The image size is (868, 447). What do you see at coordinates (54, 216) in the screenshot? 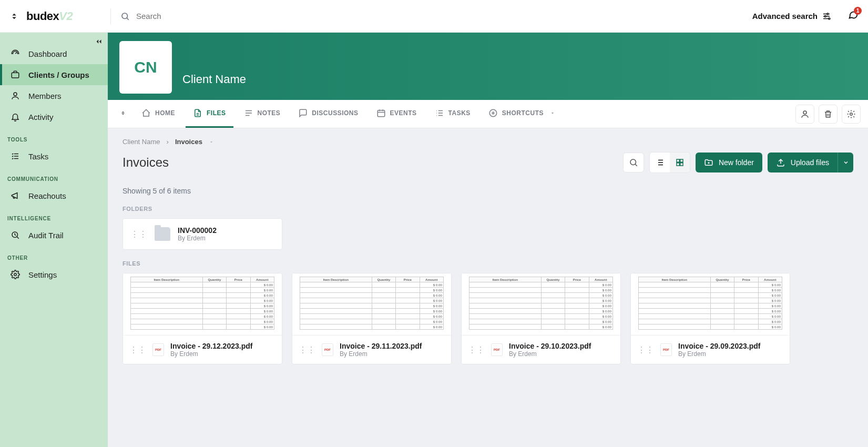
I see `sidebar-section-intelligence: INTELLIGENCE` at bounding box center [54, 216].